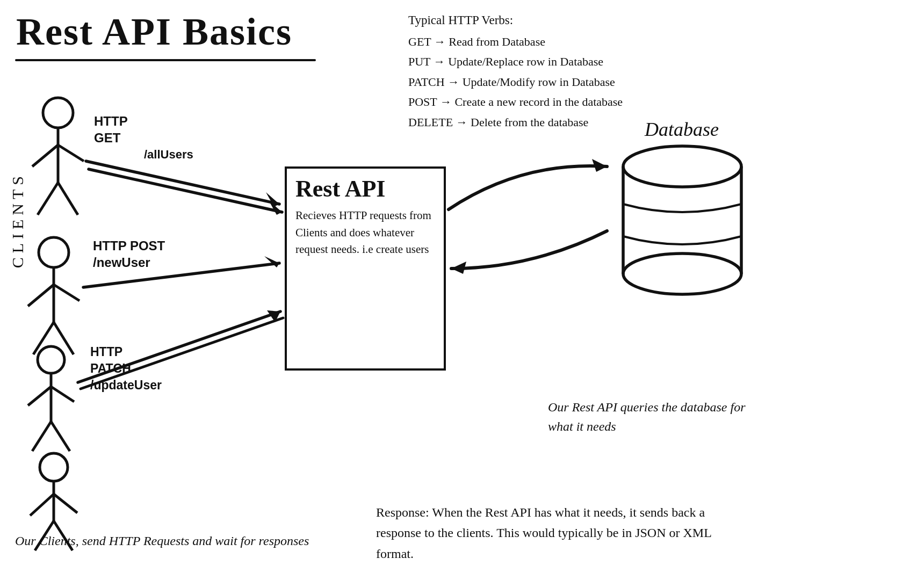 The image size is (924, 580). I want to click on verb-patch: PATCH → Update/Modify row in Database, so click(596, 82).